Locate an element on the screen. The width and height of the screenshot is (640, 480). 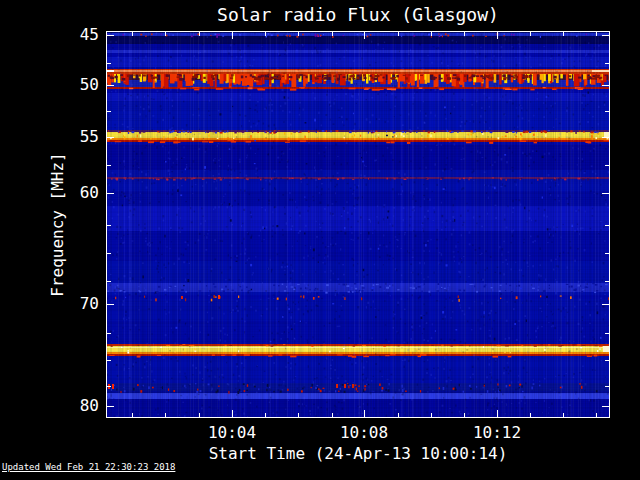
y-tick-label: 70 is located at coordinates (77, 304).